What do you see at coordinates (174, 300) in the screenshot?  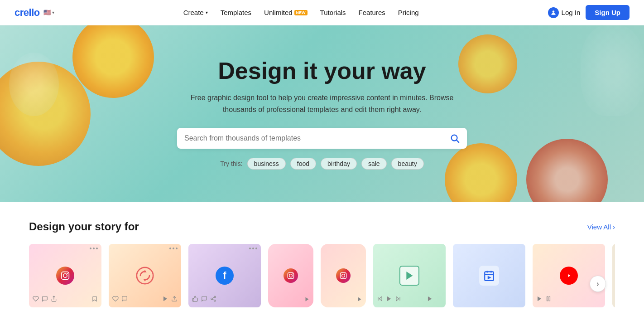 I see `upload-icon` at bounding box center [174, 300].